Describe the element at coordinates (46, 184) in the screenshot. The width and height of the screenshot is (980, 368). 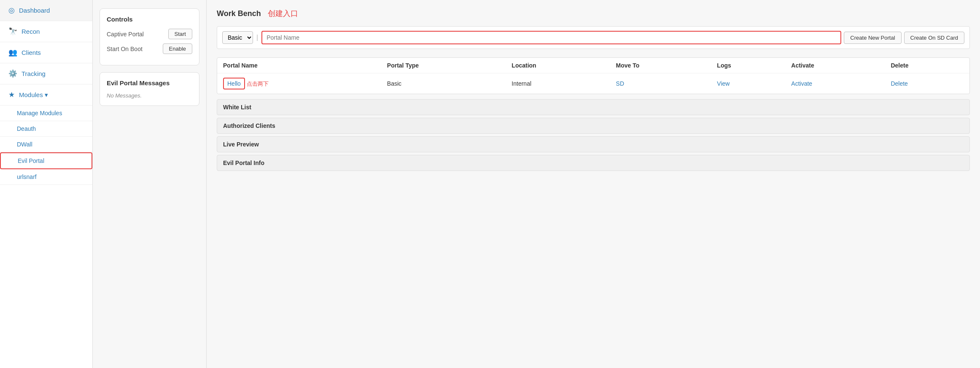
I see `sidebar: ◎ Dashboard 🔭 Recon 👥 Clients ⚙️ Trackin…` at that location.